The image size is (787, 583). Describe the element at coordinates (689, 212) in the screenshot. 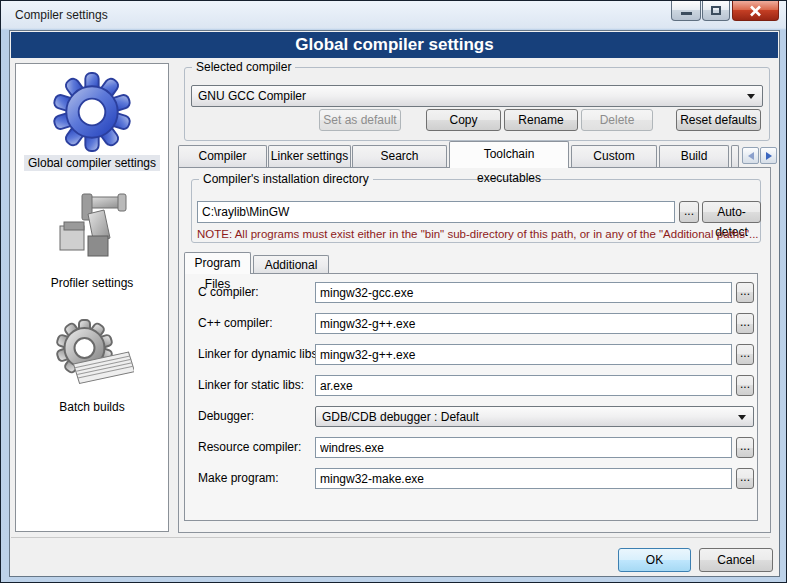

I see `browse-directory-button: ...` at that location.